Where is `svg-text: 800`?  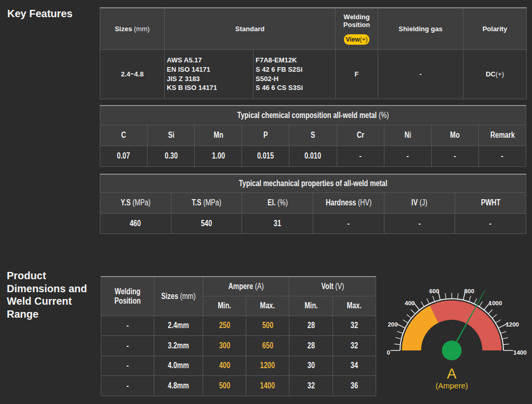 svg-text: 800 is located at coordinates (470, 291).